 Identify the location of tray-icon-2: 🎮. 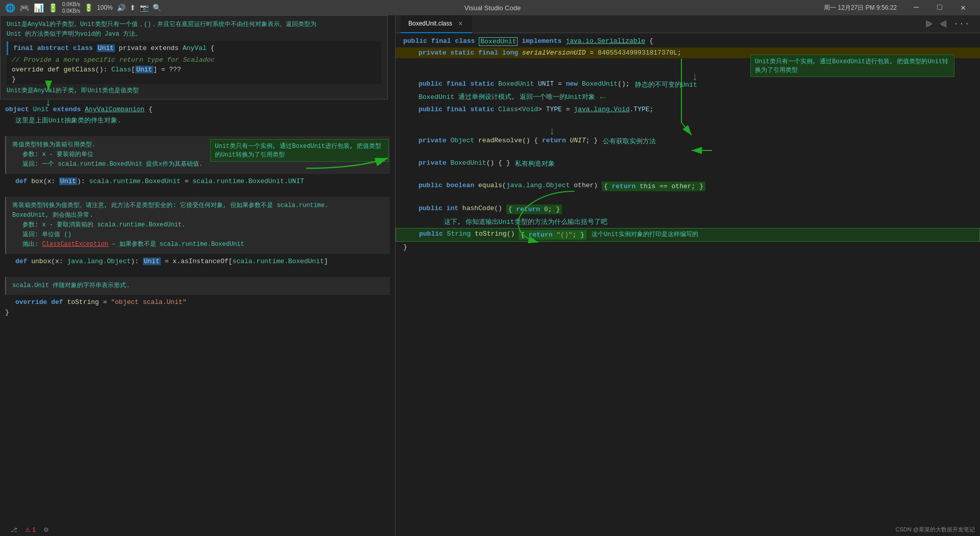
(24, 8).